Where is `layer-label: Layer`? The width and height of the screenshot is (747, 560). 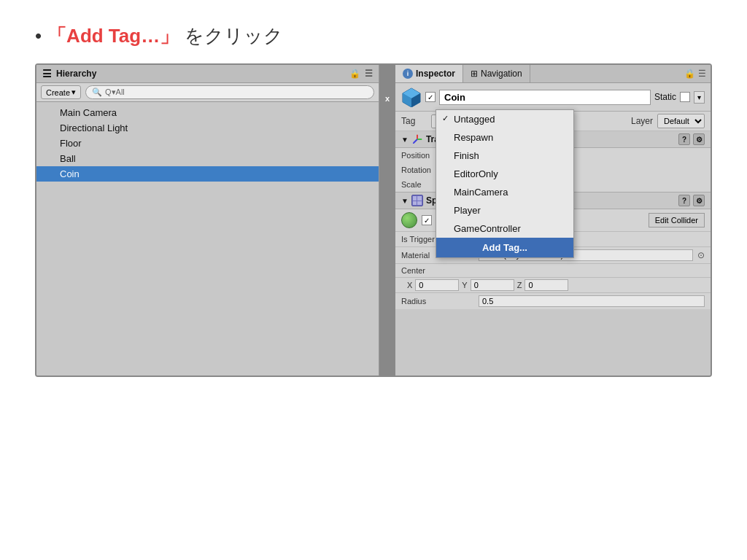 layer-label: Layer is located at coordinates (642, 121).